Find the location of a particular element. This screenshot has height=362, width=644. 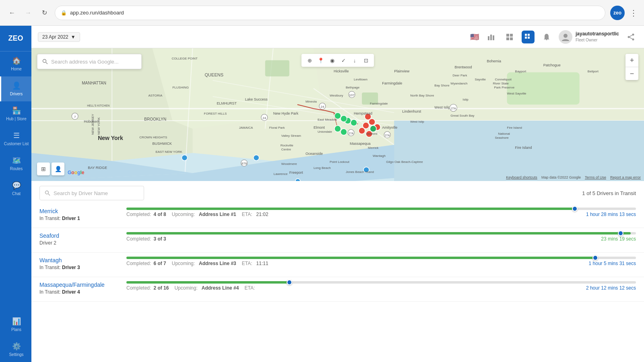

svg-text: Great South Bay is located at coordinates (462, 116).